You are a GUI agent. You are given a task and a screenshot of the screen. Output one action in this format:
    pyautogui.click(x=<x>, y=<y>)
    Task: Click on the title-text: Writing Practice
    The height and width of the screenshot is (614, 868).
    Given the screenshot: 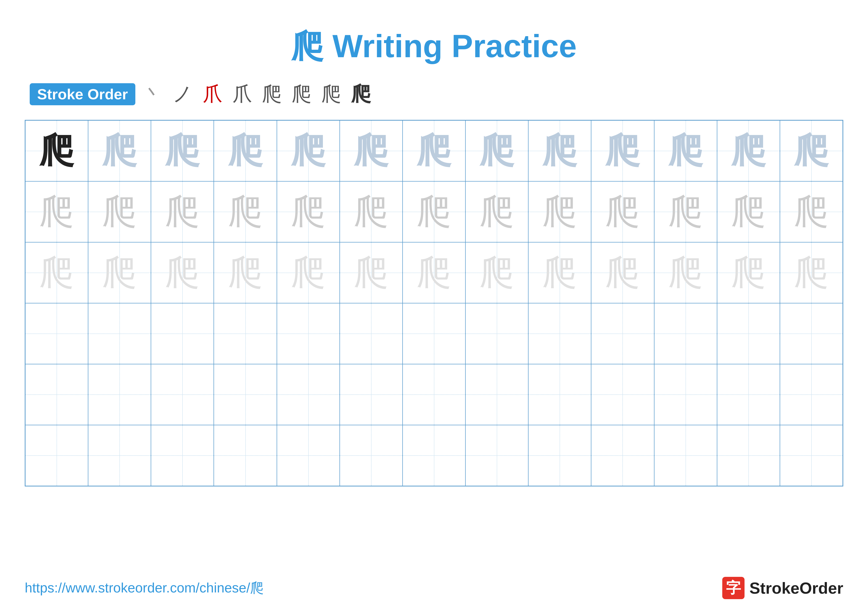 What is the action you would take?
    pyautogui.click(x=454, y=46)
    